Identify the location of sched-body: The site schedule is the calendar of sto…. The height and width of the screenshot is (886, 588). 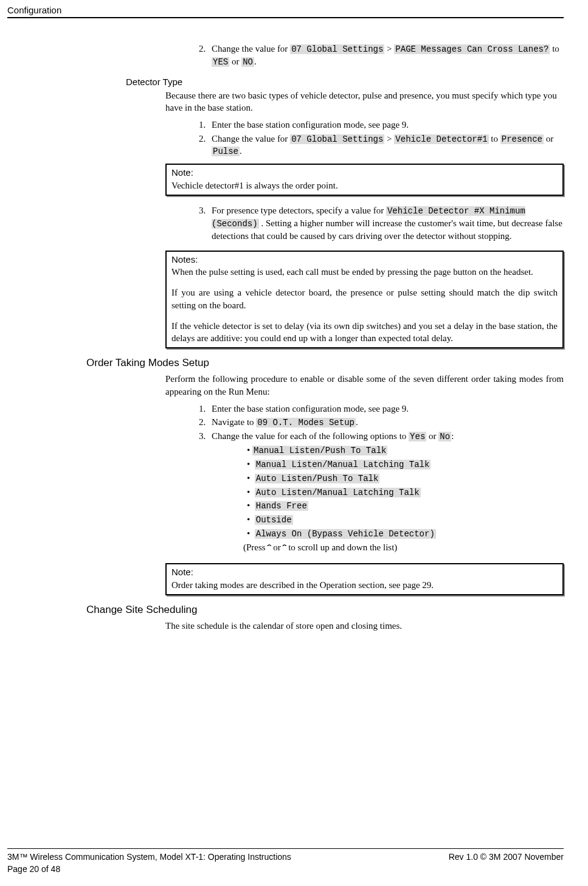
(365, 626).